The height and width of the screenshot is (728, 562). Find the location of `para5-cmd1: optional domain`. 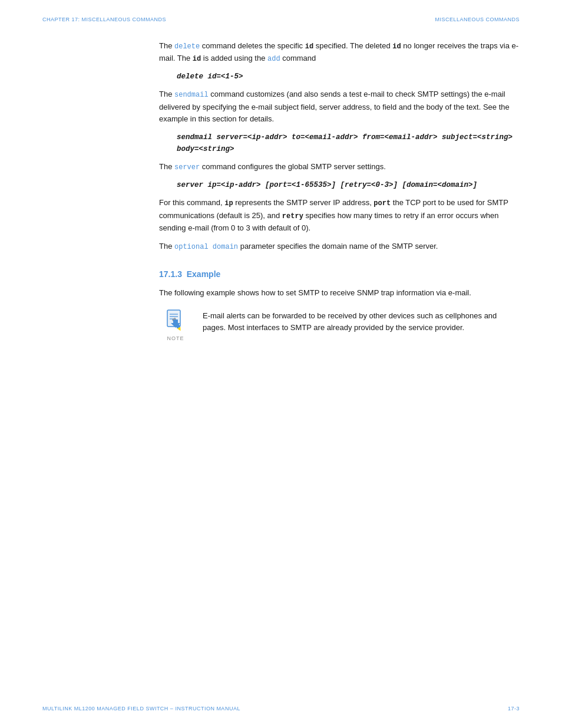

para5-cmd1: optional domain is located at coordinates (206, 247).